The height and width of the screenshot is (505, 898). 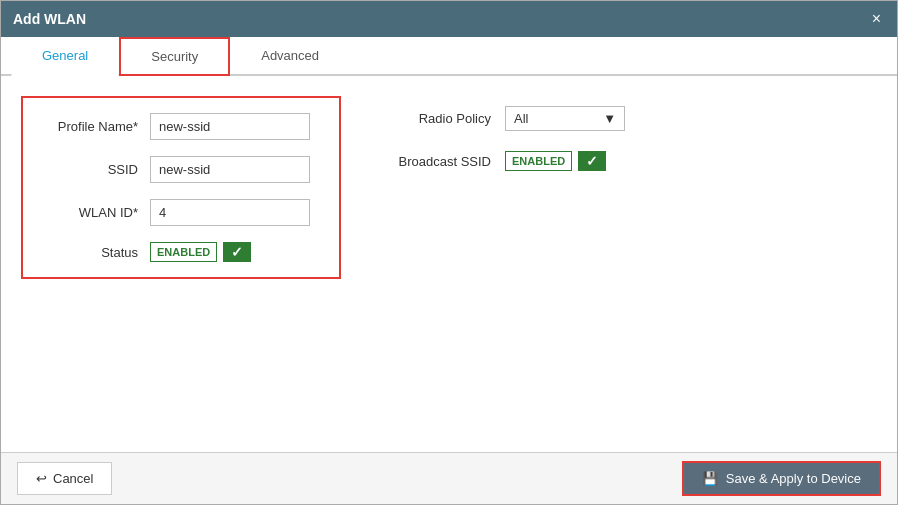 What do you see at coordinates (565, 118) in the screenshot?
I see `radio-policy-select: All ▼` at bounding box center [565, 118].